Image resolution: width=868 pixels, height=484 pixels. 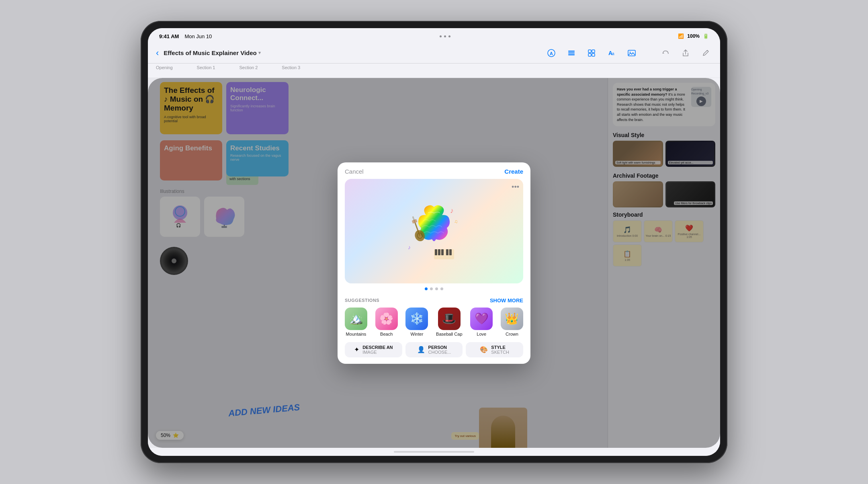 I want to click on tab-section3: Section 3, so click(x=291, y=72).